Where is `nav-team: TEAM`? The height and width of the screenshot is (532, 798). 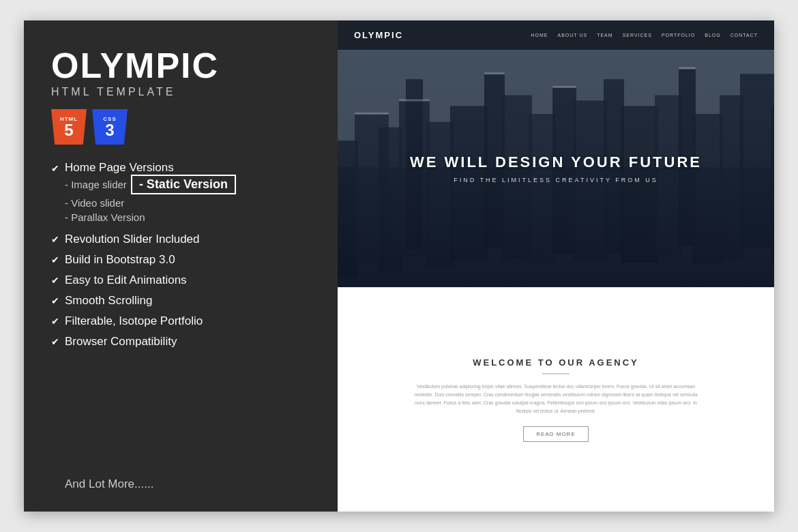
nav-team: TEAM is located at coordinates (604, 35).